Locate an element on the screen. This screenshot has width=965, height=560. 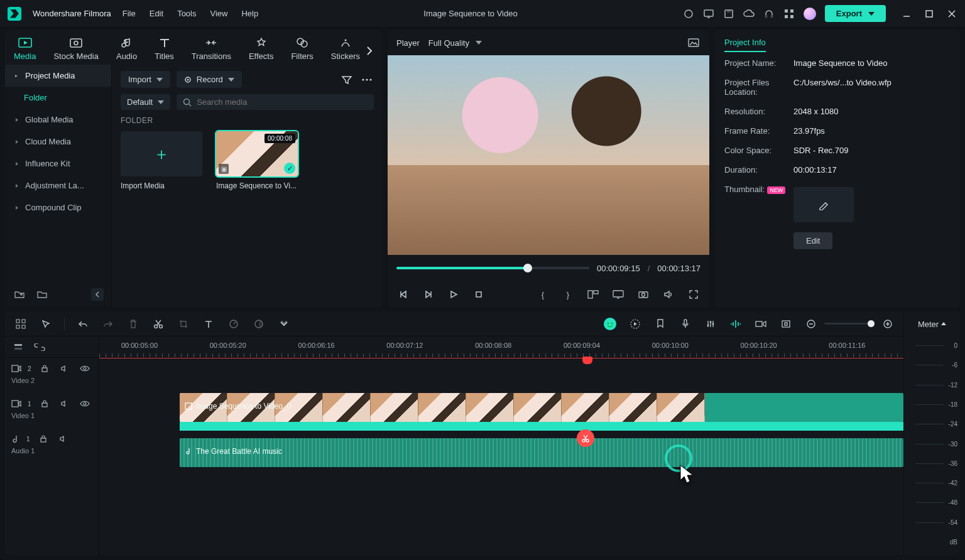
layout-icon is located at coordinates (593, 294).